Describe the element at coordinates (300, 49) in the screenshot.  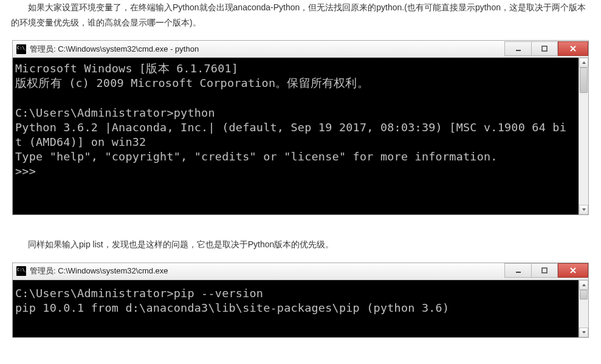
I see `titlebar: 管理员: C:\Windows\system32\cmd.exe - pytho…` at that location.